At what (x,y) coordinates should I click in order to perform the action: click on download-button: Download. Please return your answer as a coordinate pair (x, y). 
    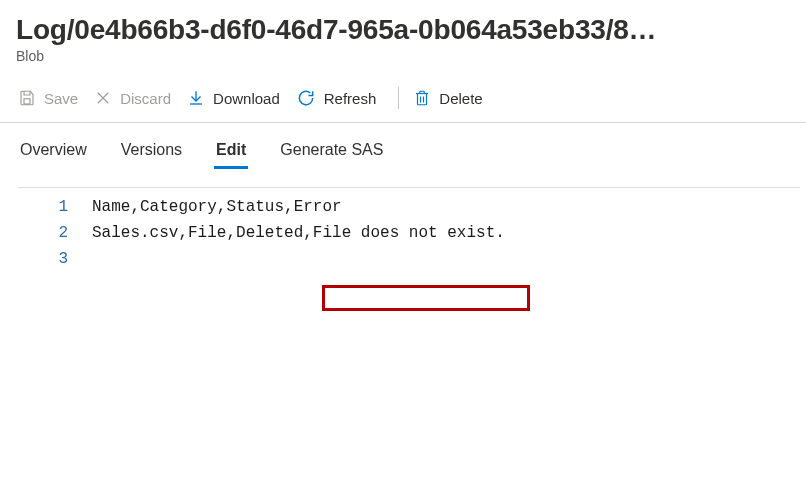
    Looking at the image, I should click on (238, 98).